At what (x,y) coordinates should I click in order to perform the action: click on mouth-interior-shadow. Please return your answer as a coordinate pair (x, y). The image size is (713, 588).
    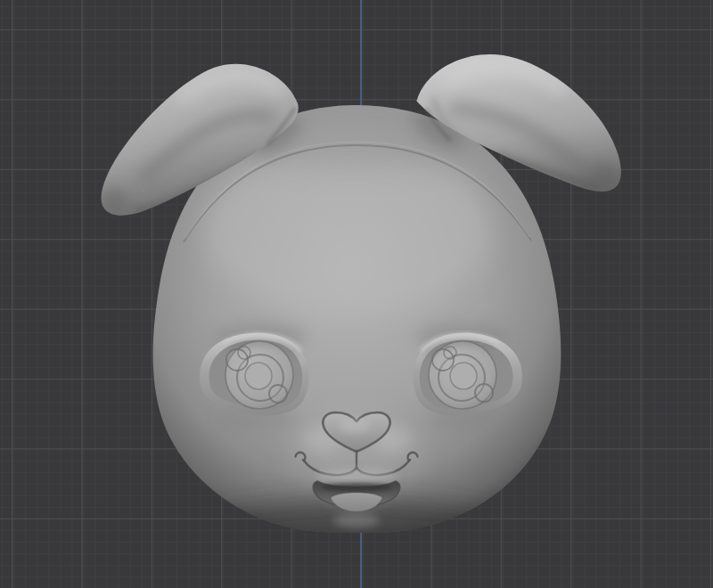
    Looking at the image, I should click on (356, 487).